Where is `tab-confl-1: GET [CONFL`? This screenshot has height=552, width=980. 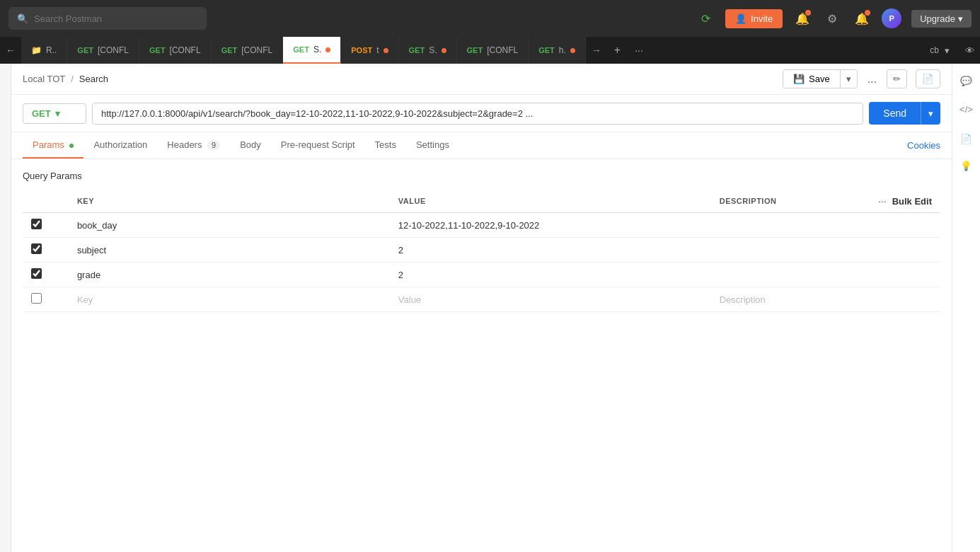 tab-confl-1: GET [CONFL is located at coordinates (103, 50).